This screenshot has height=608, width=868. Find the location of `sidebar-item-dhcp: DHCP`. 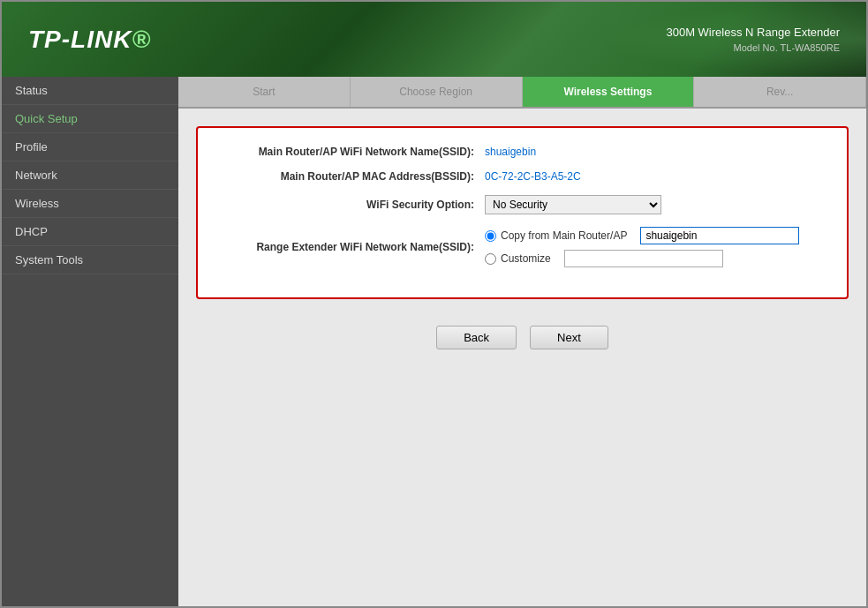

sidebar-item-dhcp: DHCP is located at coordinates (90, 232).